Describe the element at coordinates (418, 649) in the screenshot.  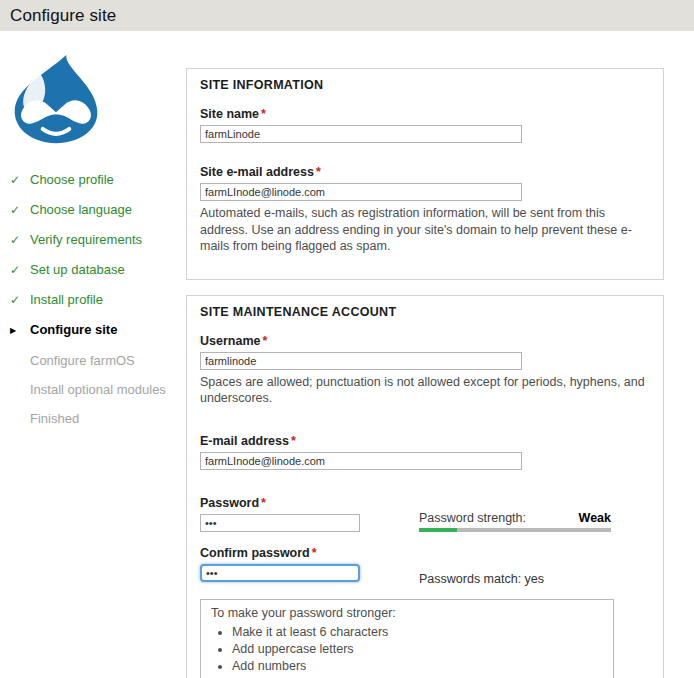
I see `password-suggestion-item: Add uppercase letters` at that location.